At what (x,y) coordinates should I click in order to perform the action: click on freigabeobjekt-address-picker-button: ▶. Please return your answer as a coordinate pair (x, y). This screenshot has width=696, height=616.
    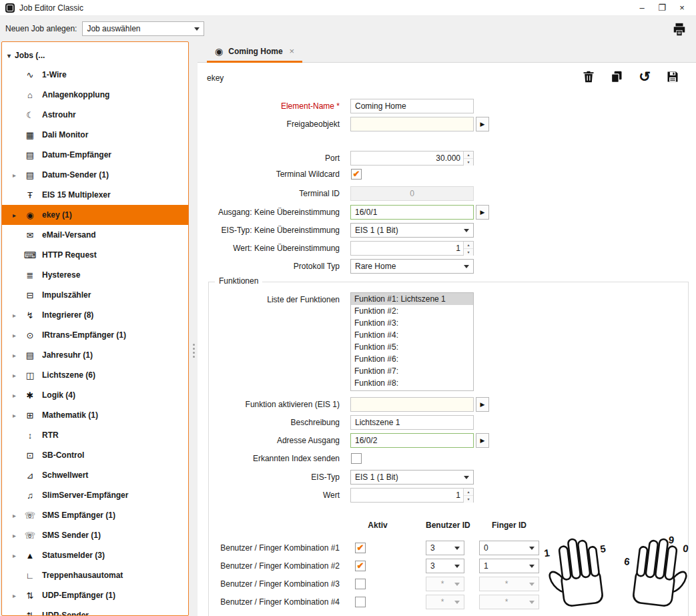
    Looking at the image, I should click on (482, 124).